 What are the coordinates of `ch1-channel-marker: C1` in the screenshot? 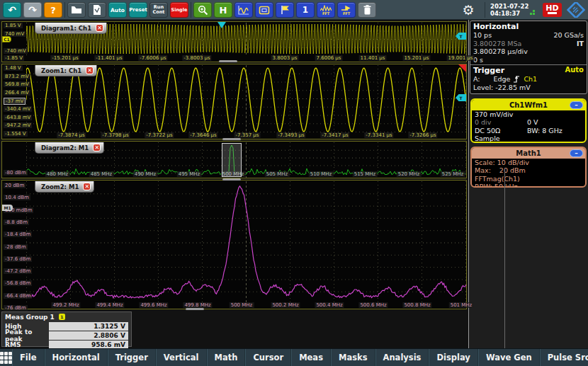 It's located at (7, 40).